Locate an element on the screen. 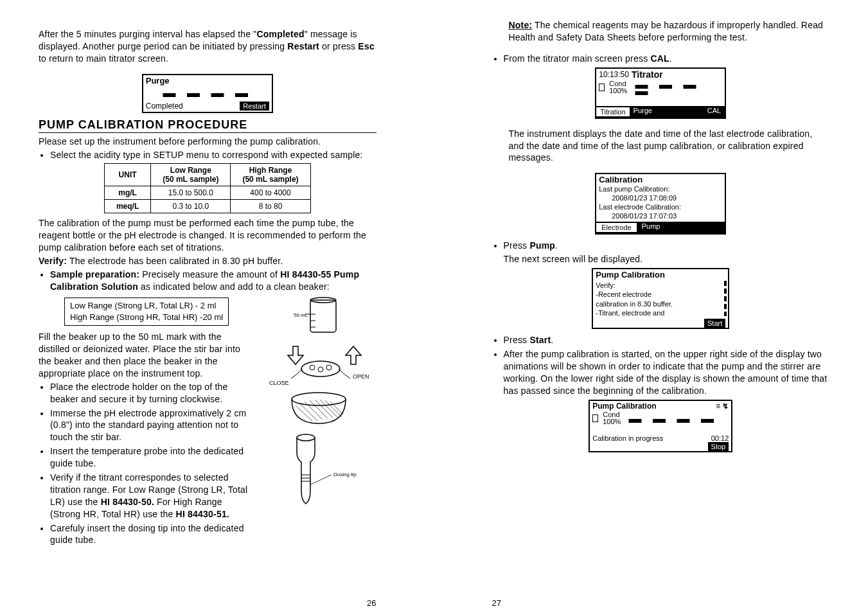 The height and width of the screenshot is (613, 868). label-50ml: 50 mL is located at coordinates (301, 315).